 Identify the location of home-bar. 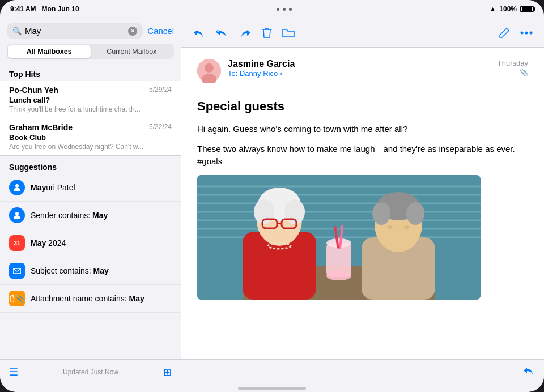
(272, 389).